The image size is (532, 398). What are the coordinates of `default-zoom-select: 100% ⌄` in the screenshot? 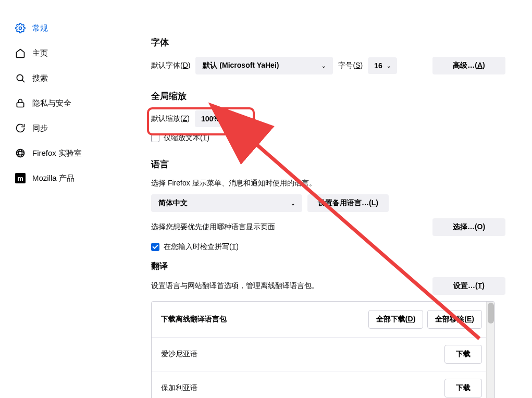 It's located at (215, 119).